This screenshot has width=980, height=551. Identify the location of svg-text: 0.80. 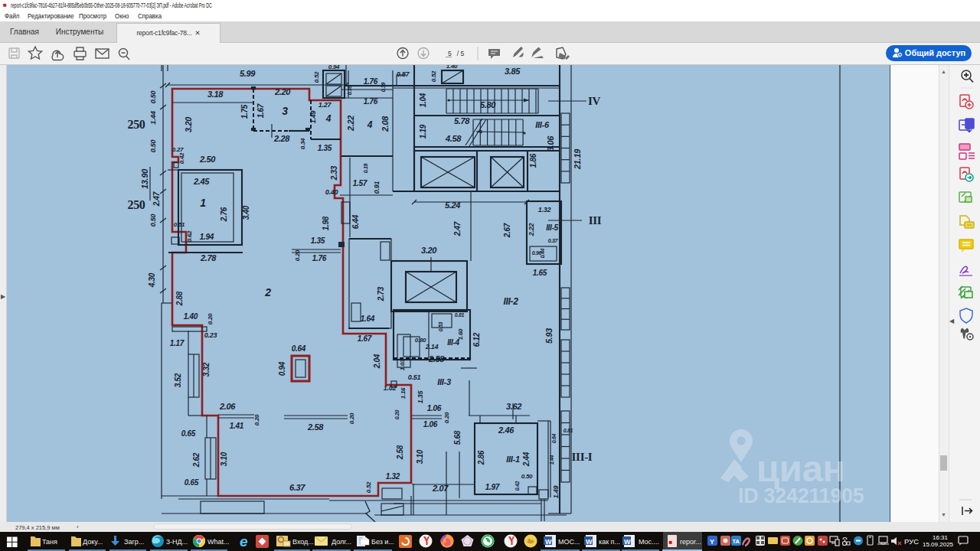
(421, 340).